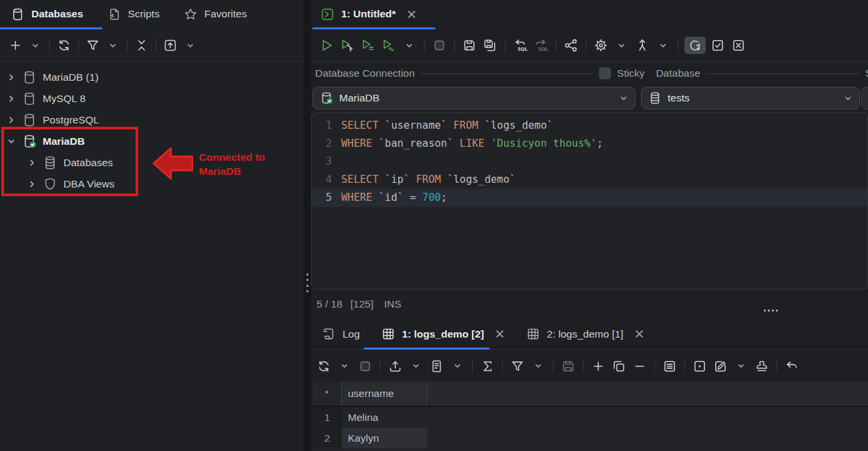  I want to click on commit-dropdown-button, so click(663, 45).